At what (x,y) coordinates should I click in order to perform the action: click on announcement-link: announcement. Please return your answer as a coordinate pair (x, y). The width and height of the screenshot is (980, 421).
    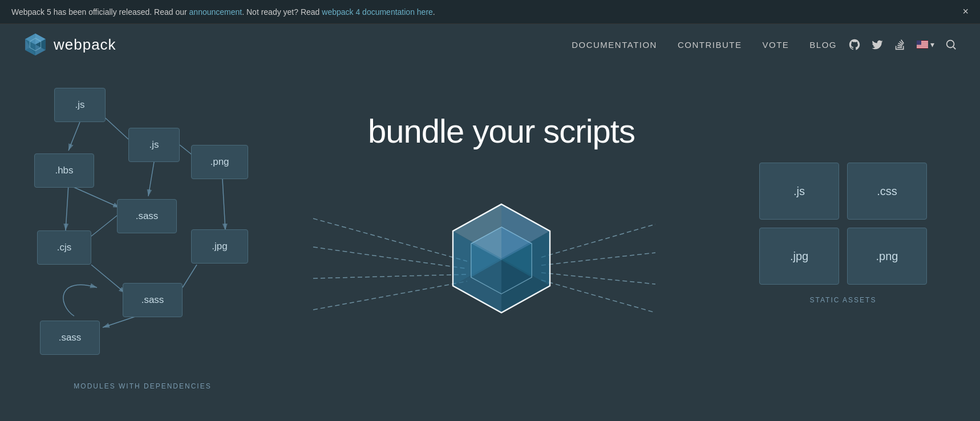
    Looking at the image, I should click on (216, 12).